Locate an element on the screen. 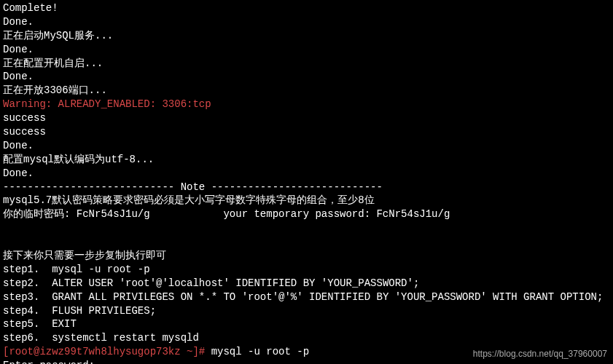 The image size is (613, 364). terminal-line: step4. FLUSH PRIVILEGES; is located at coordinates (306, 312).